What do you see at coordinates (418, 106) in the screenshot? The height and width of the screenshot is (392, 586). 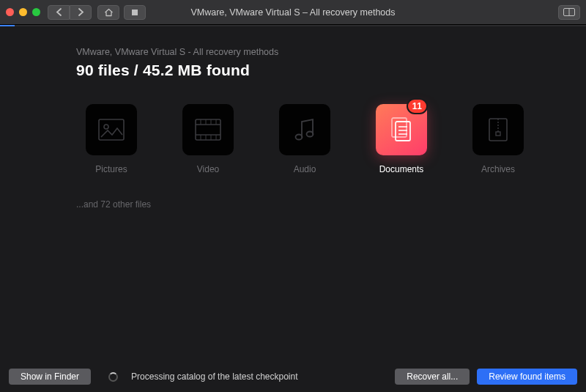 I see `badge-count: 11` at bounding box center [418, 106].